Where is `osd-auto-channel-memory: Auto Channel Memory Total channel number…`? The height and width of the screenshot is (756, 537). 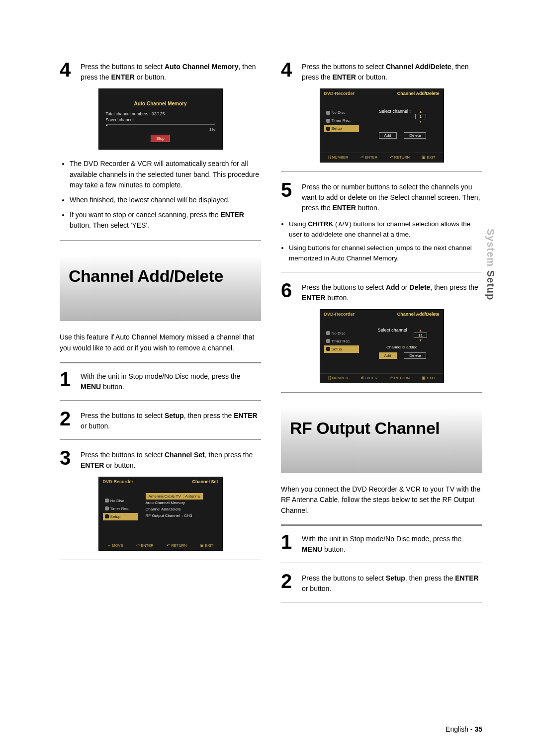 osd-auto-channel-memory: Auto Channel Memory Total channel number… is located at coordinates (161, 119).